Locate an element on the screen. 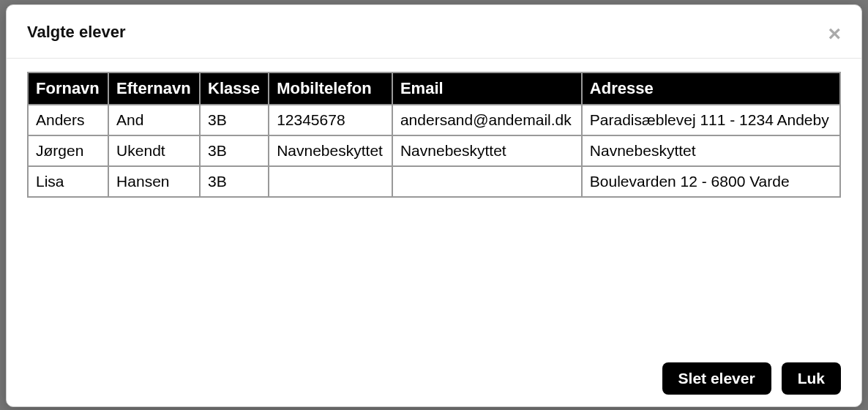 Image resolution: width=868 pixels, height=410 pixels. cell-fornavn: Anders is located at coordinates (68, 120).